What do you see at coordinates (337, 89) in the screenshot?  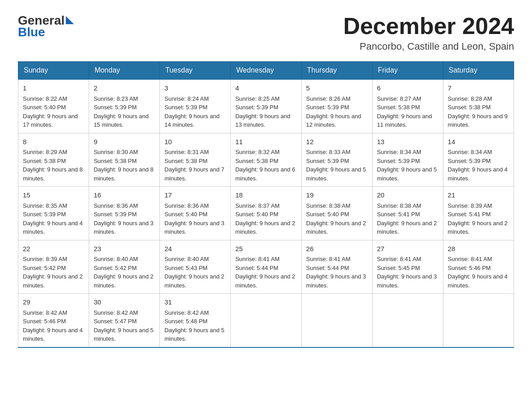 I see `day-number: 5` at bounding box center [337, 89].